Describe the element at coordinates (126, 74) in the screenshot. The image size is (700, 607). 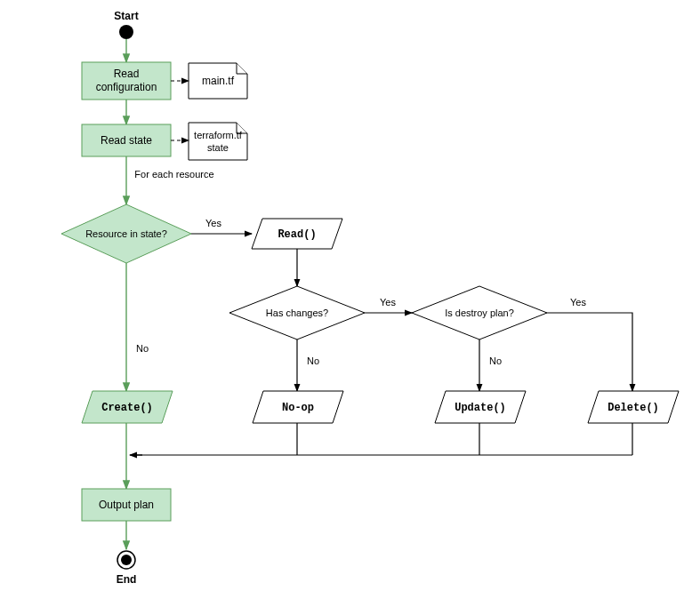
I see `read-config-label-1: Read` at that location.